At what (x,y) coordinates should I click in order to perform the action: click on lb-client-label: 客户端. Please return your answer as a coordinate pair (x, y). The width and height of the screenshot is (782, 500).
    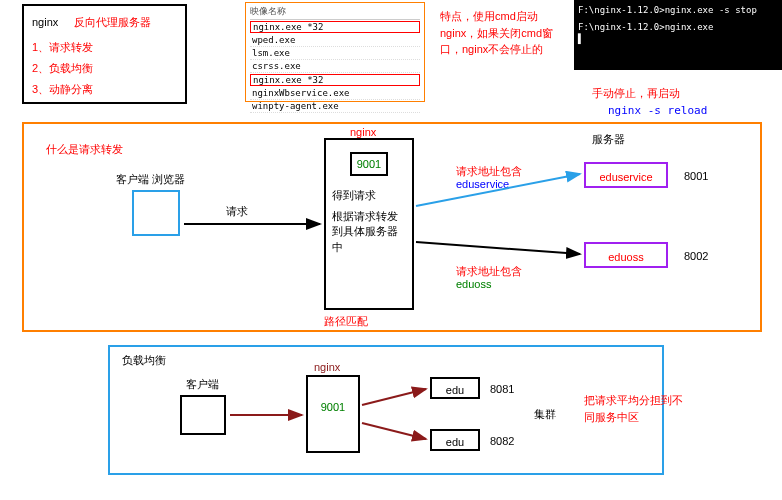
    Looking at the image, I should click on (202, 384).